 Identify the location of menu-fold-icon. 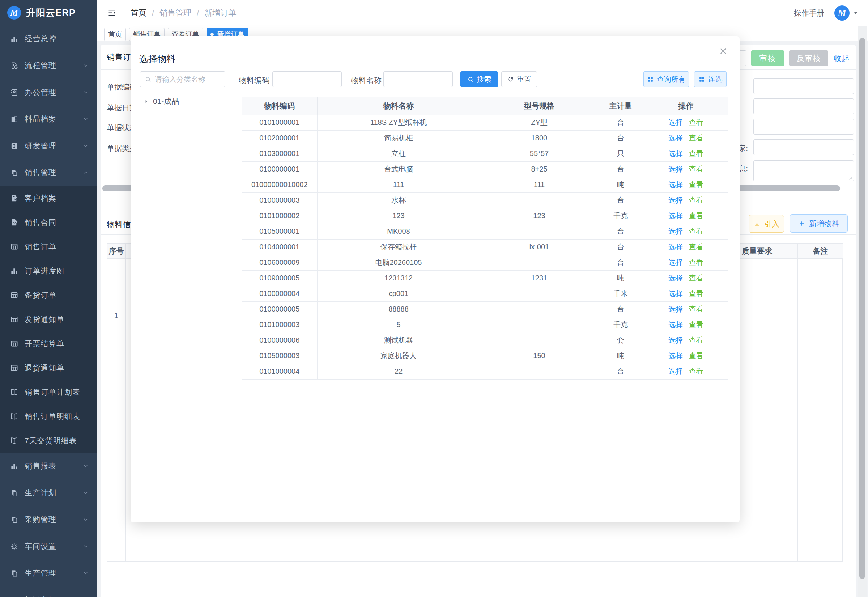
(112, 13).